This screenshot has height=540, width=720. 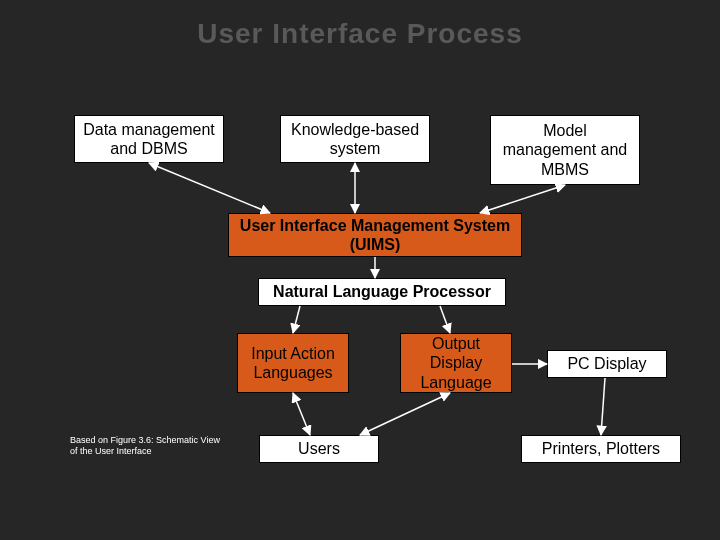 I want to click on box-pc-display: PC Display, so click(x=607, y=364).